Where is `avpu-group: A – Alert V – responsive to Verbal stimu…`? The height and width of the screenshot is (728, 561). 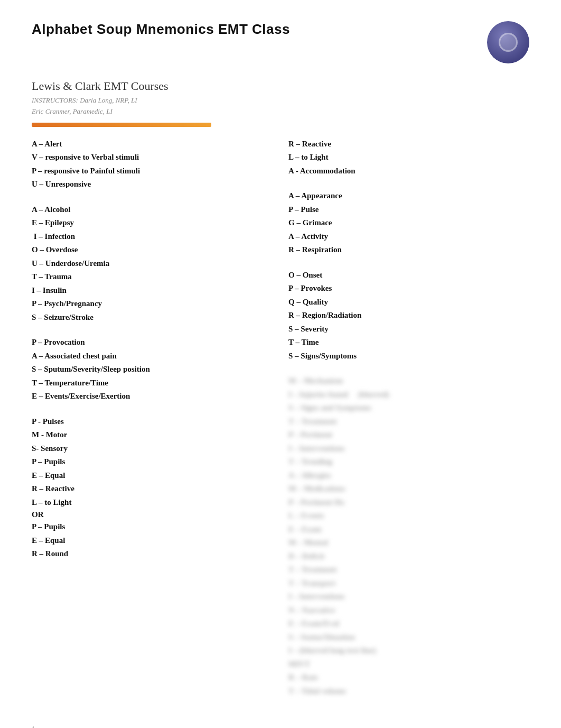 avpu-group: A – Alert V – responsive to Verbal stimu… is located at coordinates (152, 164).